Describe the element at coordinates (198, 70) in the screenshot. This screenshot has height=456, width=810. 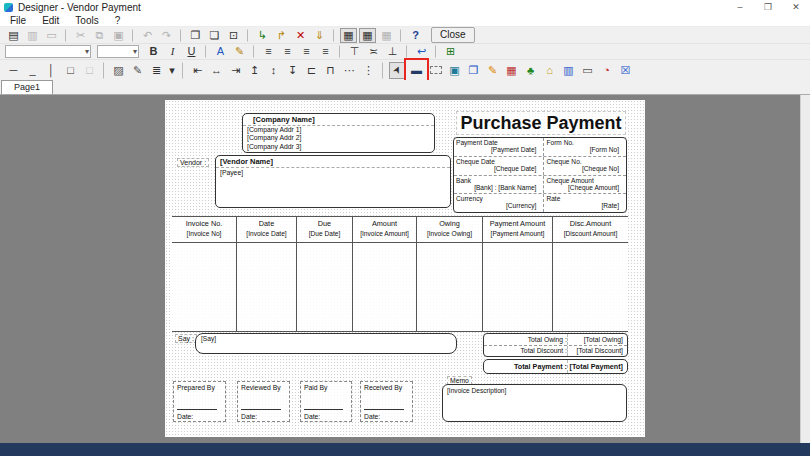
I see `align-left-edges-icon: ⇤` at that location.